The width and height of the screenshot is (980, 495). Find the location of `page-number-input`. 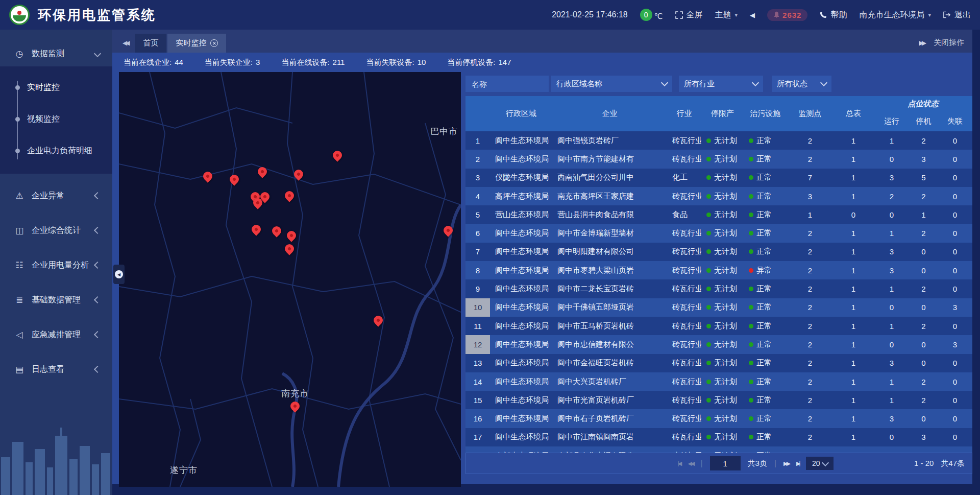

page-number-input is located at coordinates (725, 463).